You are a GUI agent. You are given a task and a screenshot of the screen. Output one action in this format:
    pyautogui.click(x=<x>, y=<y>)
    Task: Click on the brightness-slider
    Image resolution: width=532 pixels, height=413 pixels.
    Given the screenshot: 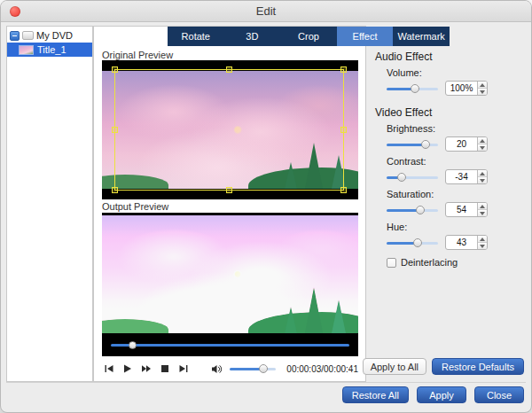 What is the action you would take?
    pyautogui.click(x=412, y=144)
    